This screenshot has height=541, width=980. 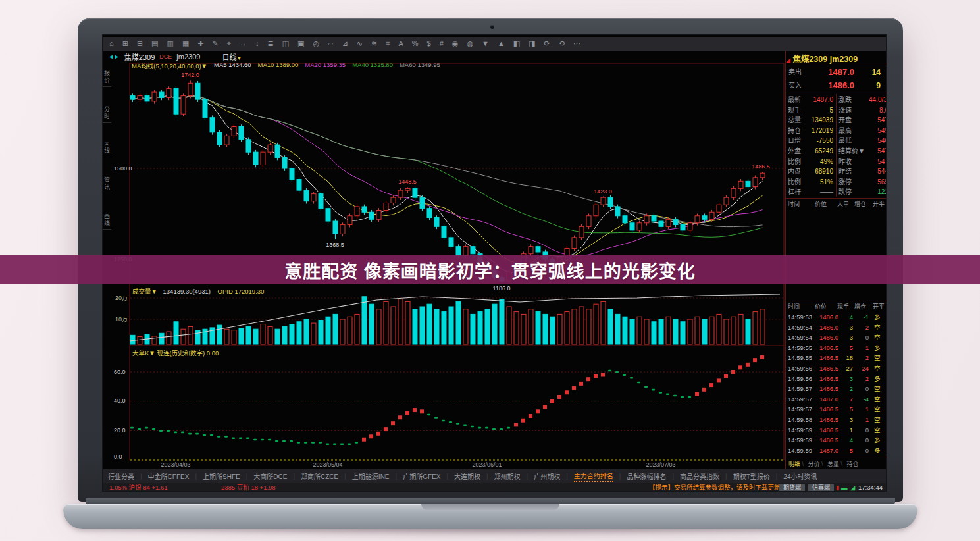 I want to click on svg-text: 1423.0, so click(x=603, y=192).